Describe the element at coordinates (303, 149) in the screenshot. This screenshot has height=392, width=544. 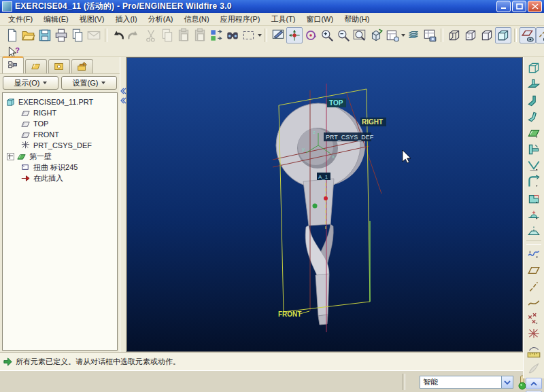
I see `svg-text: y` at that location.